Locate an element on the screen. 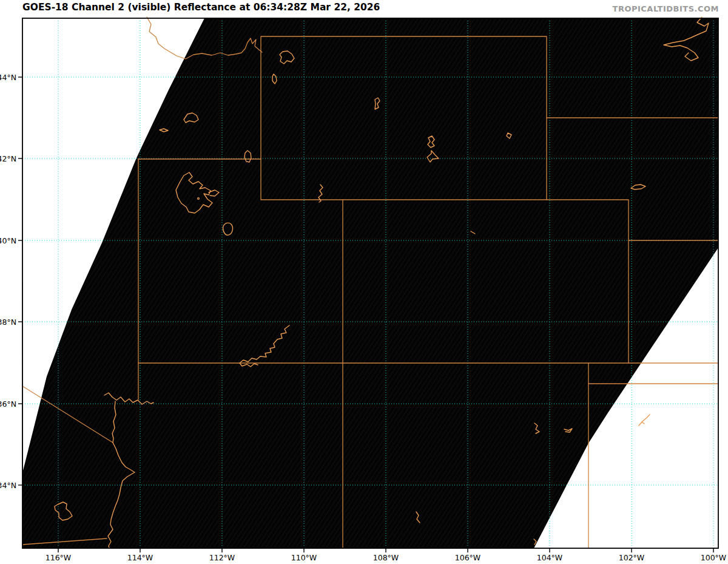  lon-tick-label: 112°W is located at coordinates (222, 557).